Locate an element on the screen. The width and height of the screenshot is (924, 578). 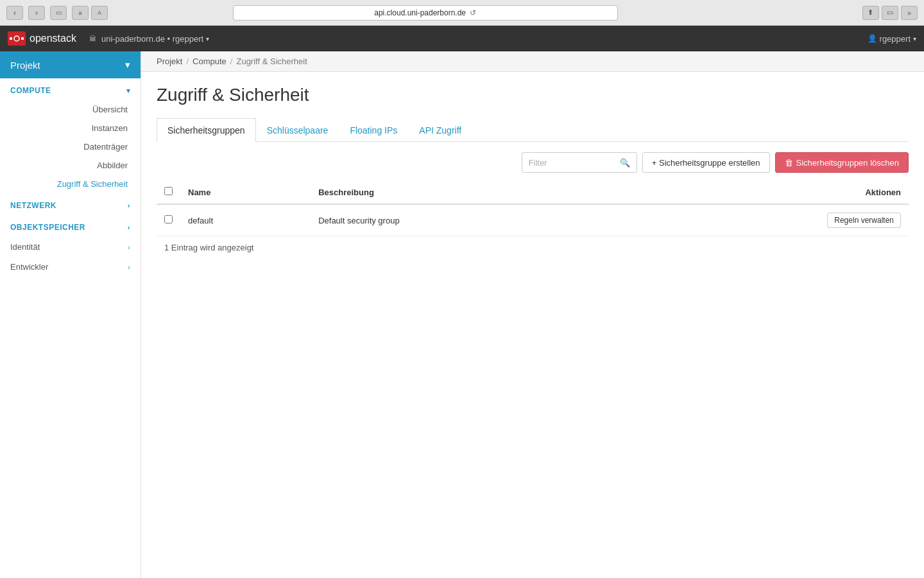
extend-button: » is located at coordinates (909, 13).